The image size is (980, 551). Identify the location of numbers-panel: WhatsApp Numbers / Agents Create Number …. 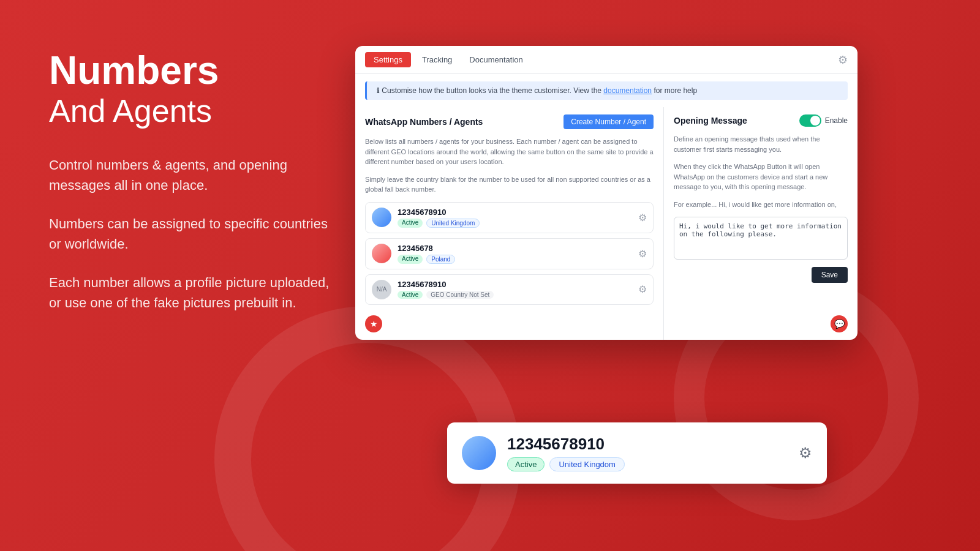
(514, 223).